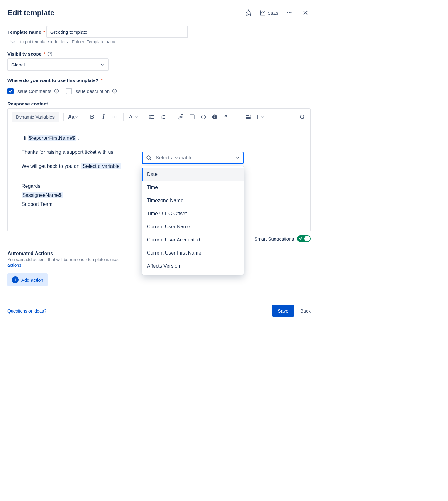  What do you see at coordinates (269, 13) in the screenshot?
I see `stats-button: Stats` at bounding box center [269, 13].